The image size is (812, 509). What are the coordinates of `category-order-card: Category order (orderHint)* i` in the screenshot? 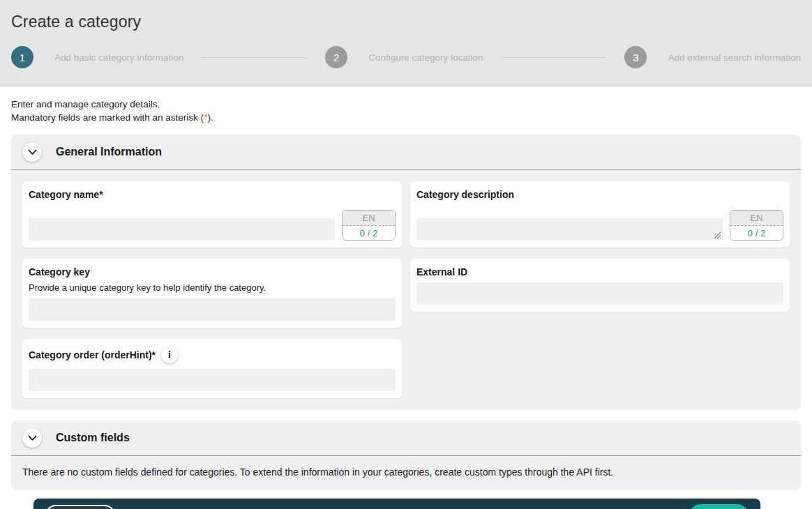 It's located at (212, 368).